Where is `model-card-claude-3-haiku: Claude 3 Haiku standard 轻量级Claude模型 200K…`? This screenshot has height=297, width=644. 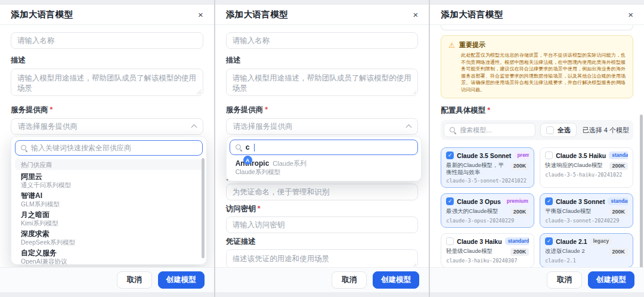 model-card-claude-3-haiku: Claude 3 Haiku standard 轻量级Claude模型 200K… is located at coordinates (488, 250).